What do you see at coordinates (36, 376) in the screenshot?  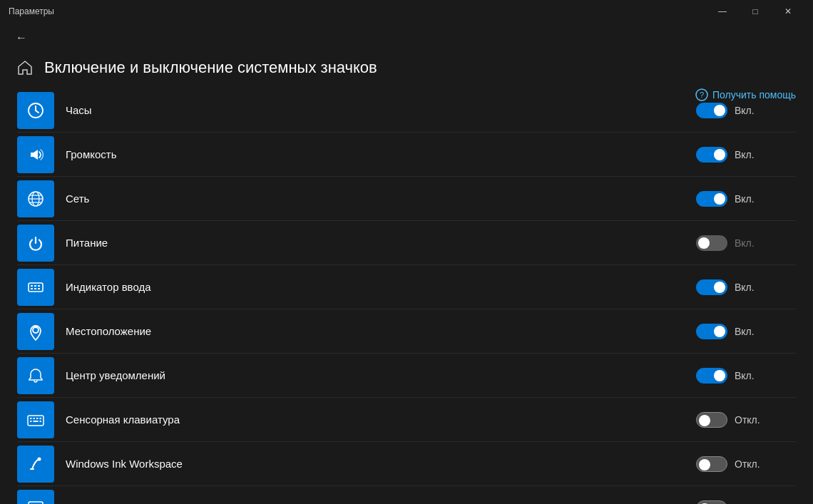 I see `notif-icon` at bounding box center [36, 376].